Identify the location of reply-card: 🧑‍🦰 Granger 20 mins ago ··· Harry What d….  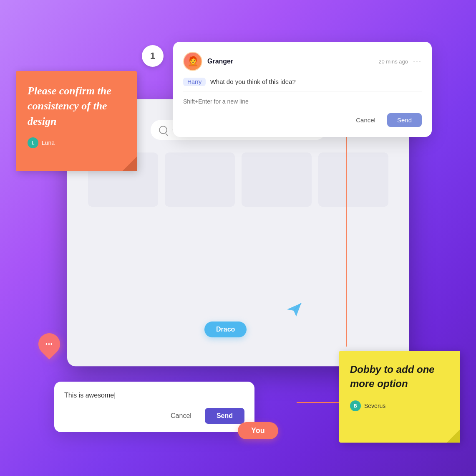
(302, 89).